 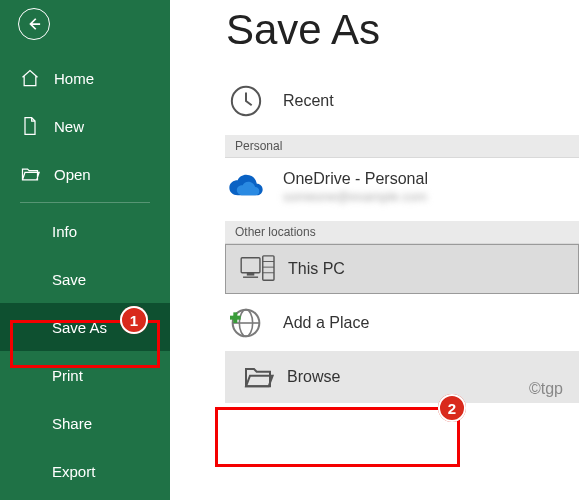 I want to click on nav-label: Print, so click(x=68, y=376).